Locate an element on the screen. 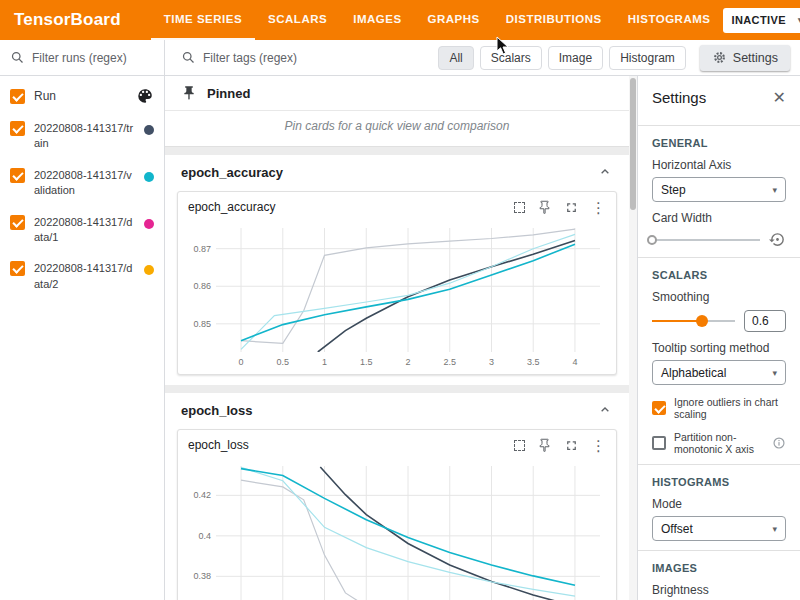 The height and width of the screenshot is (600, 800). chip-histogram: Histogram is located at coordinates (648, 58).